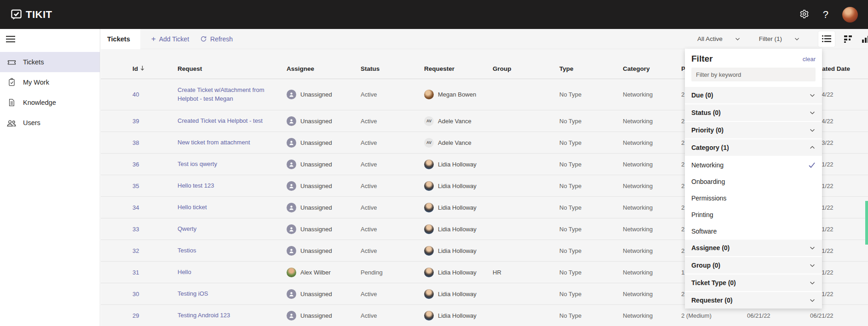 This screenshot has width=868, height=326. Describe the element at coordinates (753, 130) in the screenshot. I see `filter-section-priority: Priority (0)` at that location.